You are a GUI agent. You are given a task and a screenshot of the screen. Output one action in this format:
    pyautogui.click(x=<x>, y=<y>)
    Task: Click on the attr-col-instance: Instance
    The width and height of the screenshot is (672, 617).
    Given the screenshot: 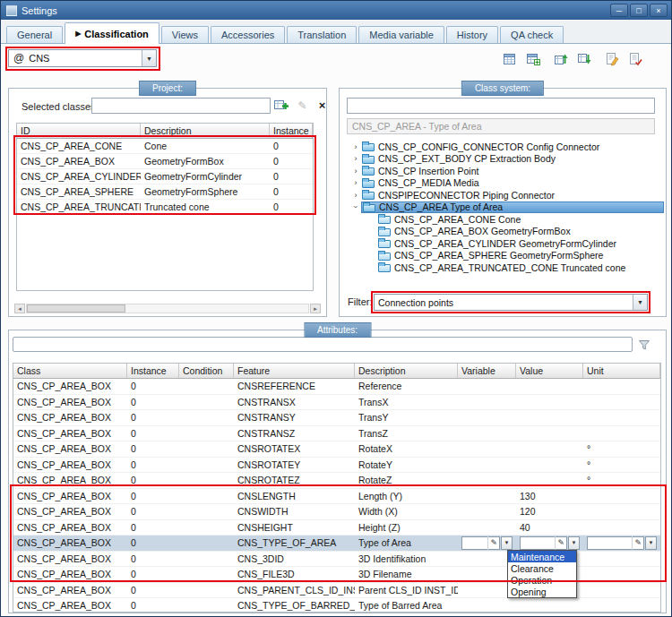 What is the action you would take?
    pyautogui.click(x=153, y=371)
    